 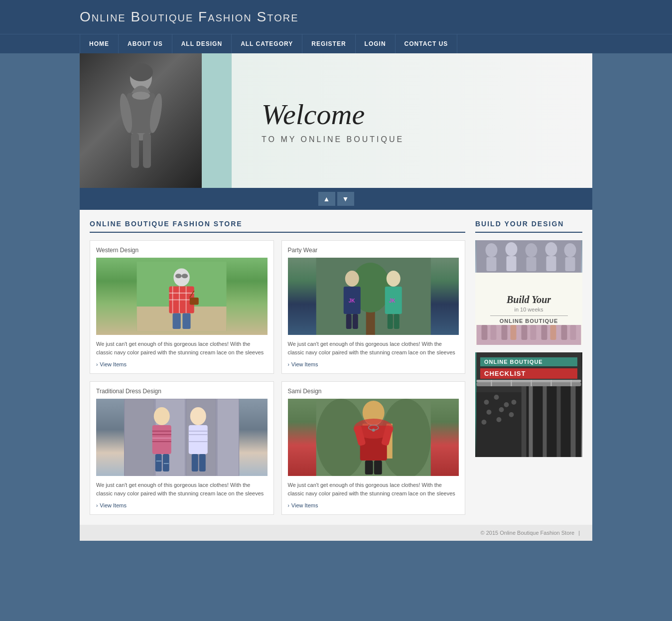 I want to click on ad-build-weeks: in 10 weeks, so click(x=529, y=310).